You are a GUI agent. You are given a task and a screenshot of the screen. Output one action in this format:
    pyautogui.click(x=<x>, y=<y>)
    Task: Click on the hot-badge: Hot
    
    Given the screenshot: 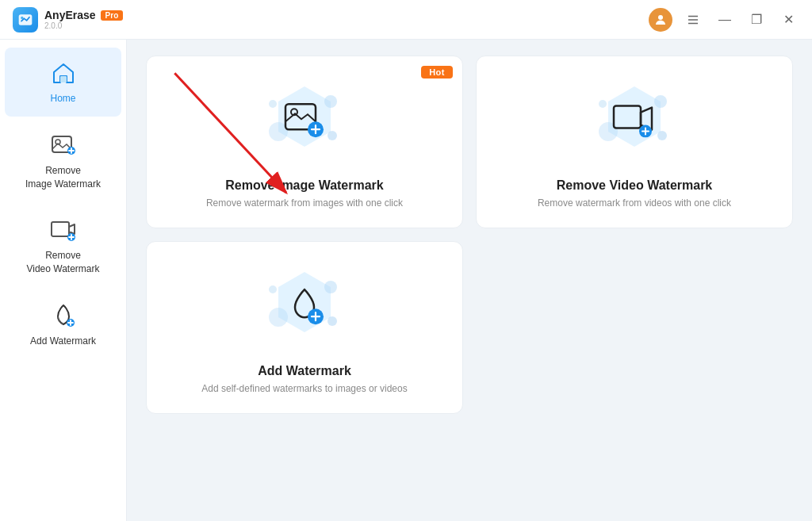 What is the action you would take?
    pyautogui.click(x=437, y=72)
    